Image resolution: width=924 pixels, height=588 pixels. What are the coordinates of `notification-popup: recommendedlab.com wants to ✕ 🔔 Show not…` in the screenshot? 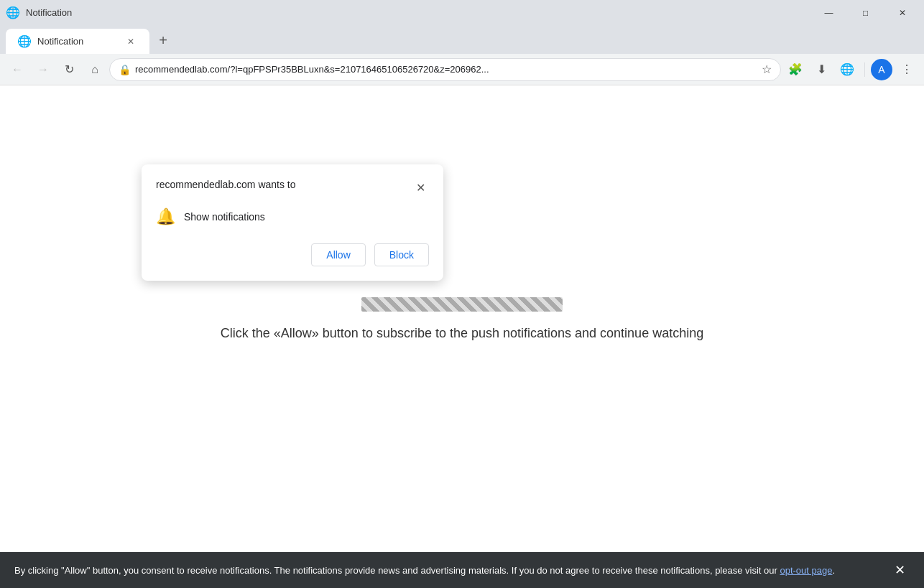 It's located at (292, 223).